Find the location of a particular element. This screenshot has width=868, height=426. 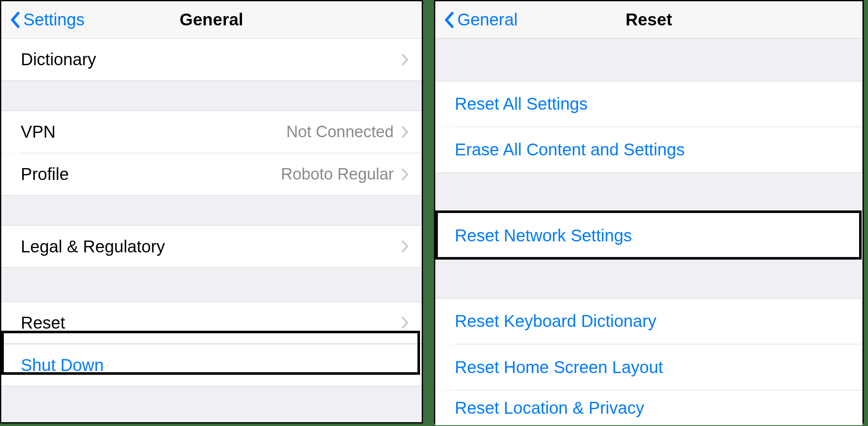

cell-profile-label: Profile is located at coordinates (151, 174).